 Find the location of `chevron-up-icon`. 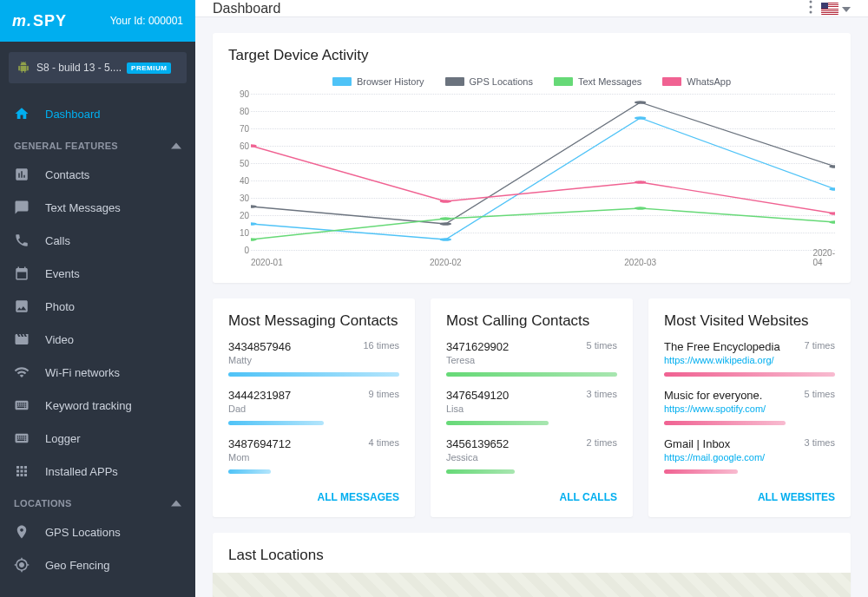

chevron-up-icon is located at coordinates (176, 146).